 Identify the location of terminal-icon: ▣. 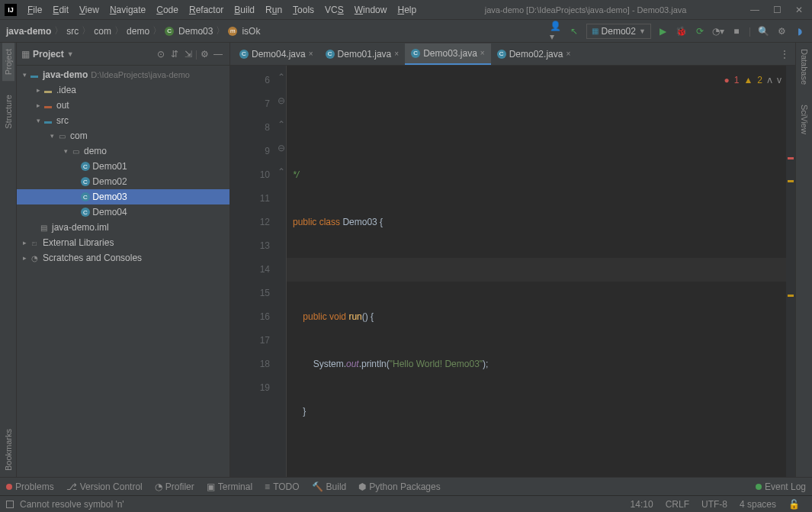
(210, 487).